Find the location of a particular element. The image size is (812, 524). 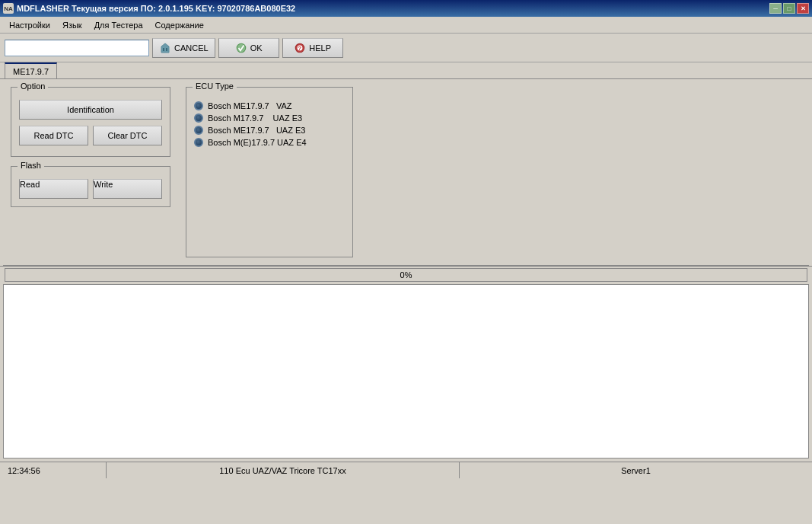

flash-group-label: Flash is located at coordinates (30, 165).